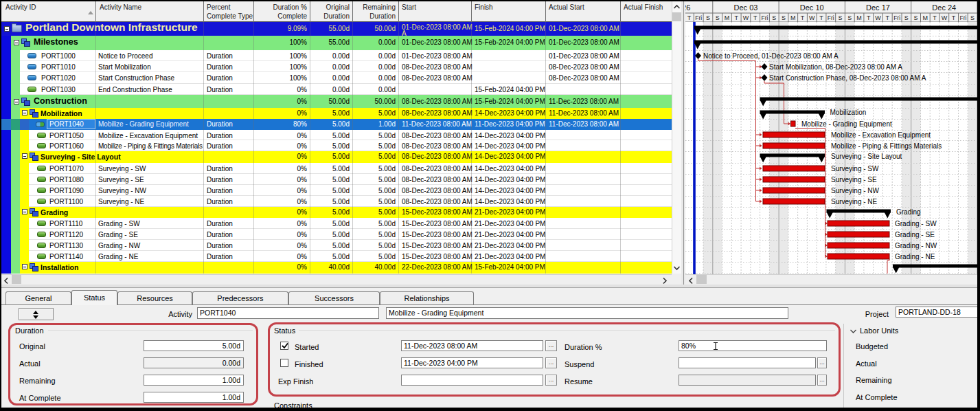 The height and width of the screenshot is (411, 980). I want to click on svg-text:Notice to Proceed, 01-Dec-2023: Notice to Proceed, 01-Dec-2023 08:00 AM …, so click(771, 56).